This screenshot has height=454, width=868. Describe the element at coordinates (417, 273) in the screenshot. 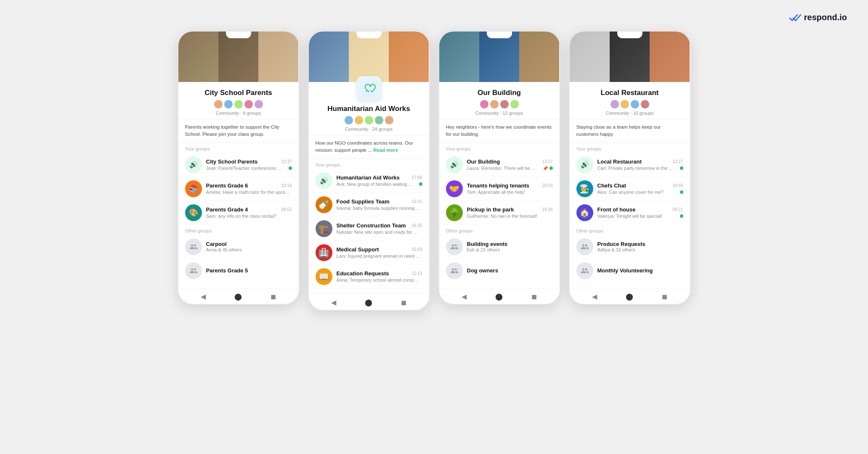

I see `chat-time: 12:13` at that location.